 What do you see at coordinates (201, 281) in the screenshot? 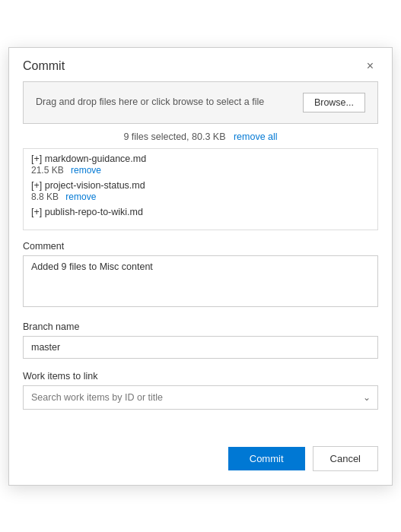
I see `comment-textarea: Added 9 files to Misc content` at bounding box center [201, 281].